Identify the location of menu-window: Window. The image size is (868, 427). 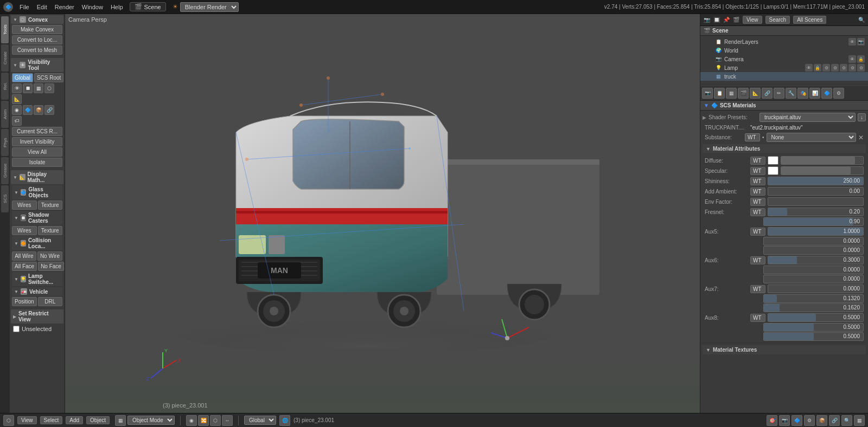
(92, 7).